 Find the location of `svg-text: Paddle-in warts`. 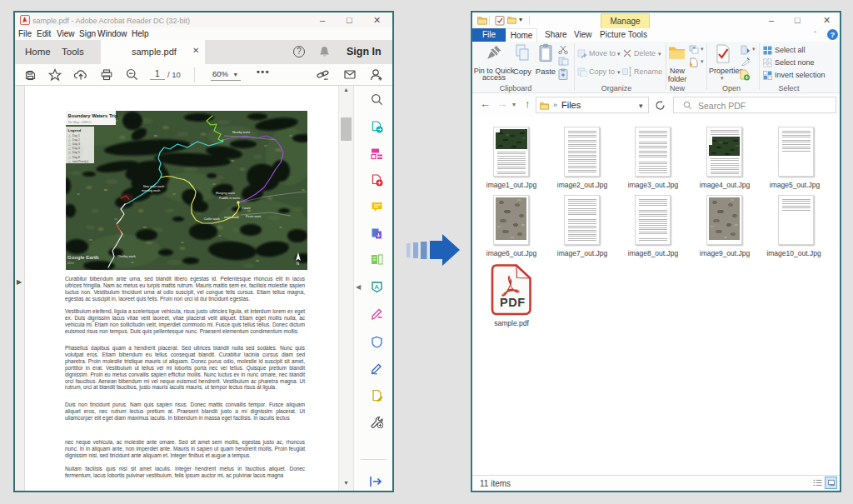

svg-text: Paddle-in warts is located at coordinates (230, 198).